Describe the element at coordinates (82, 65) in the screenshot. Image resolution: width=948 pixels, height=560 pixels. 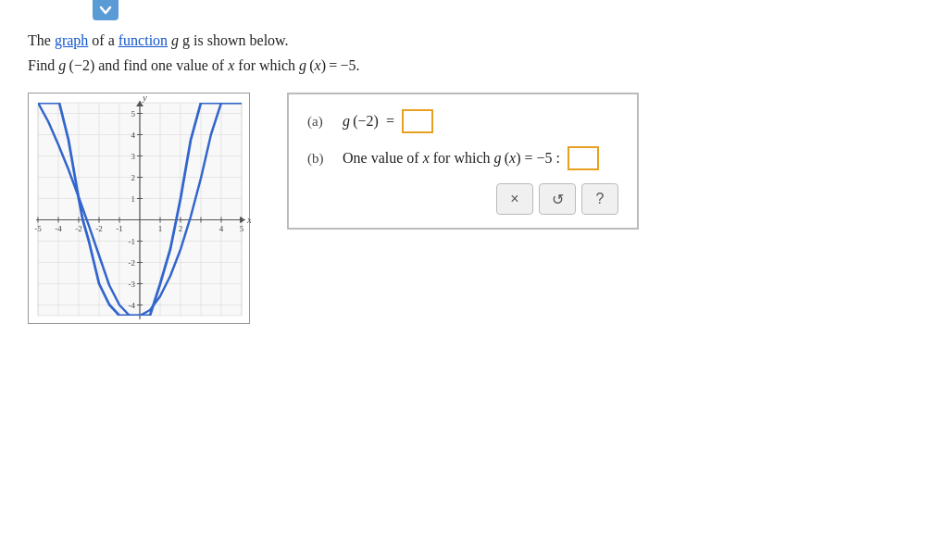
I see `line2-arg: (−2)` at that location.